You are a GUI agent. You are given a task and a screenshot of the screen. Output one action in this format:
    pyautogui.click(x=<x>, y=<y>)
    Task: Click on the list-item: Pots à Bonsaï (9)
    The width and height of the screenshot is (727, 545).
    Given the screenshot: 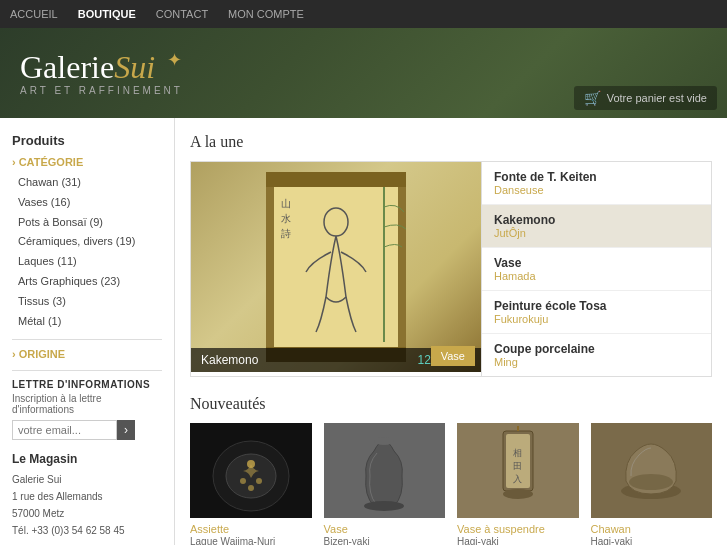 What is the action you would take?
    pyautogui.click(x=90, y=223)
    